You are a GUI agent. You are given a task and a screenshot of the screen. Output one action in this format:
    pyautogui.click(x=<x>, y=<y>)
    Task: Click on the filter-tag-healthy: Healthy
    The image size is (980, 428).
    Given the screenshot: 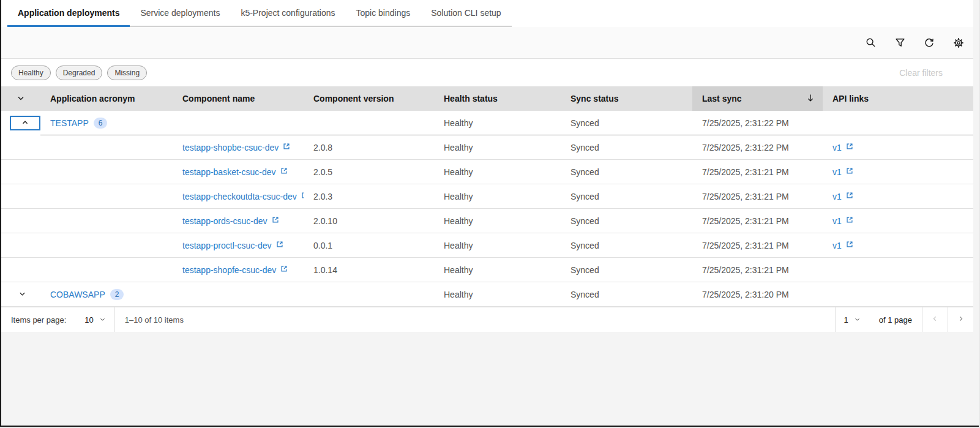 What is the action you would take?
    pyautogui.click(x=31, y=73)
    